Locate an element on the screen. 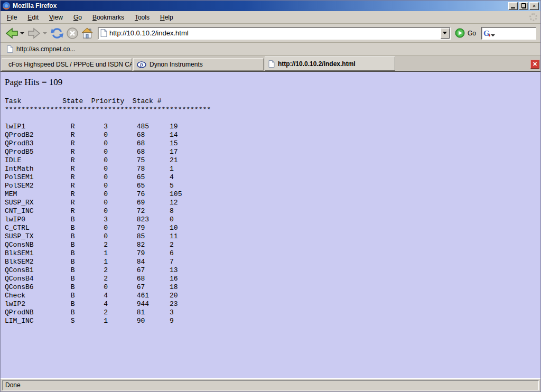 This screenshot has width=541, height=392. minimize-icon is located at coordinates (513, 8).